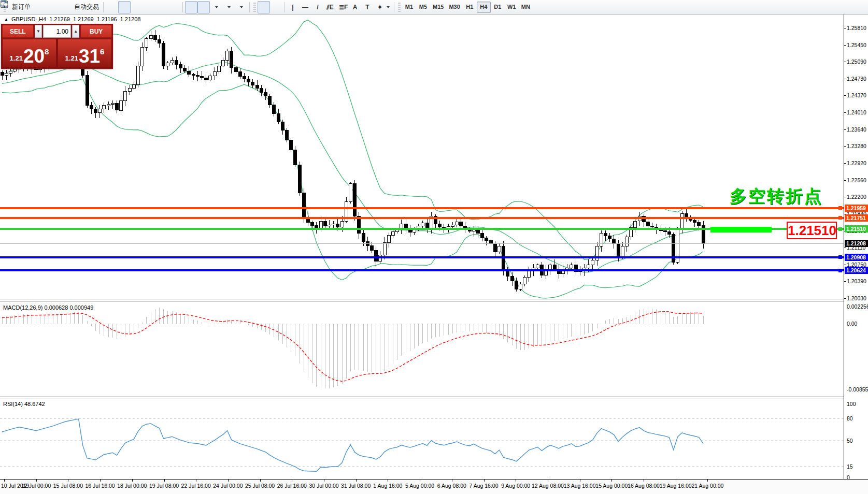  What do you see at coordinates (856, 246) in the screenshot?
I see `price-axis: 1.258101.254501.250901.247301.243701.240…` at bounding box center [856, 246].